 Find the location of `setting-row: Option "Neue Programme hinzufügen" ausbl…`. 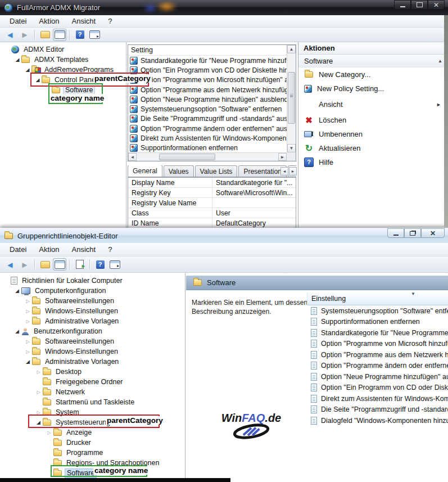

setting-row: Option "Neue Programme hinzufügen" ausbl… is located at coordinates (207, 99).